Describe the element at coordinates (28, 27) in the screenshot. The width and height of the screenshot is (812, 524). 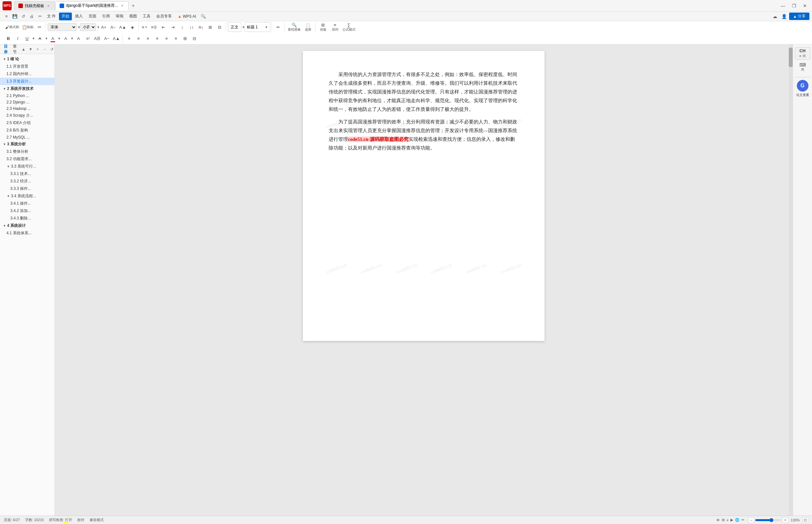
I see `paste-button: 📋 粘贴` at that location.